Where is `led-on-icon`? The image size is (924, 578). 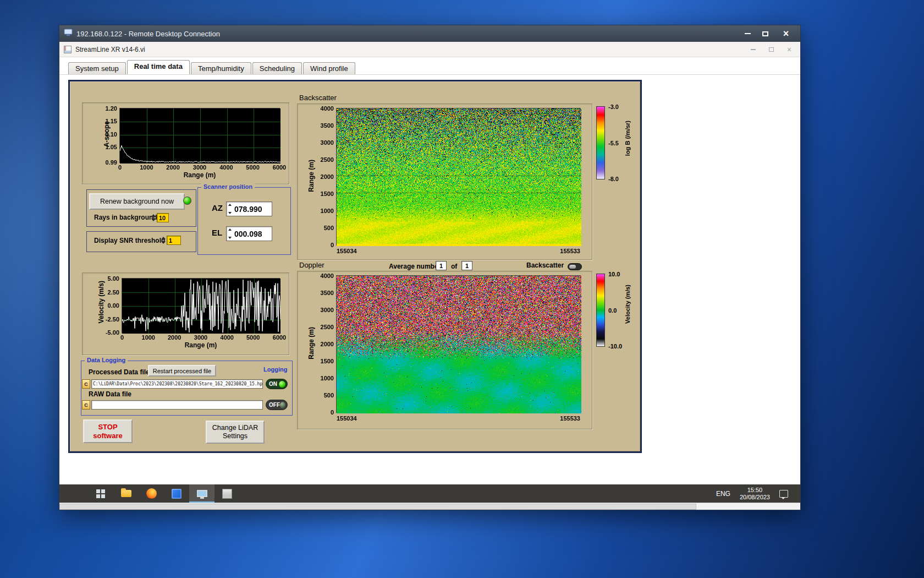
led-on-icon is located at coordinates (282, 384).